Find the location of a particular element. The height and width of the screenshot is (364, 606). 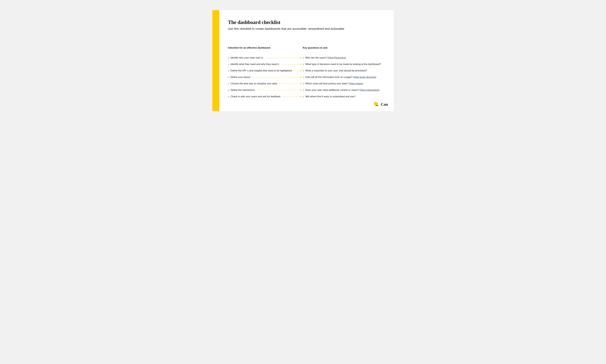

question-item-text: Will others find it easy to understand a… is located at coordinates (331, 97).